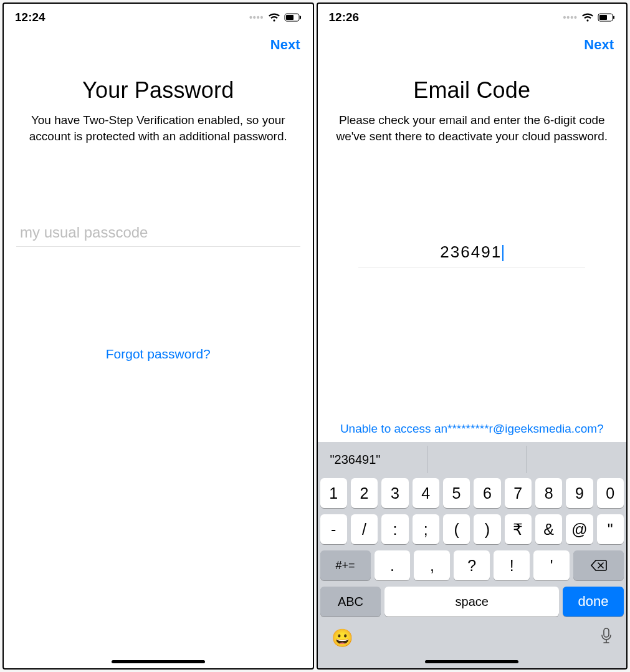 The image size is (630, 672). Describe the element at coordinates (580, 529) in the screenshot. I see `key-at: @` at that location.